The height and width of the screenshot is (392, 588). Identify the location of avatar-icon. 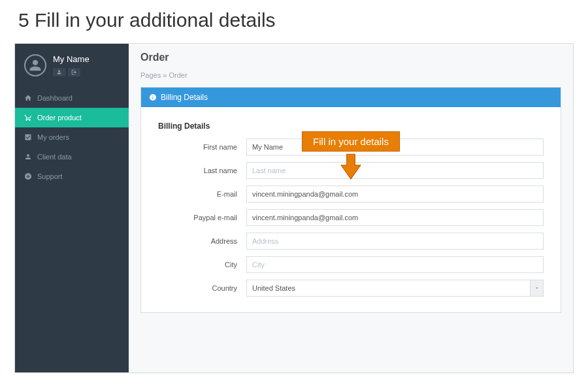
(35, 65).